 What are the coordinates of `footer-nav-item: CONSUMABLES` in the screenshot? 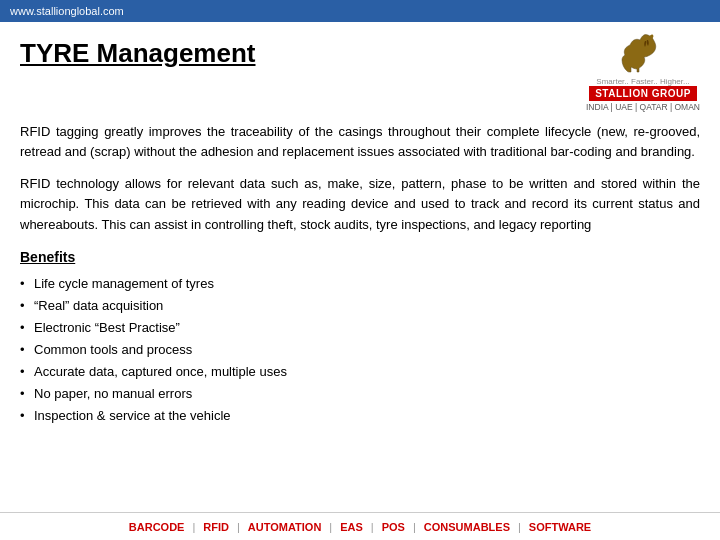 It's located at (467, 527).